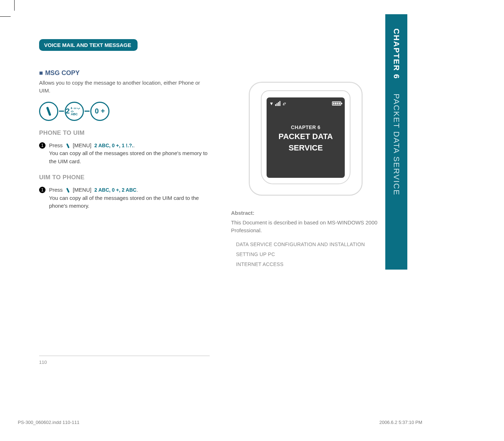 The height and width of the screenshot is (441, 504). Describe the element at coordinates (306, 103) in the screenshot. I see `status-bar: ▾ ℯ` at that location.